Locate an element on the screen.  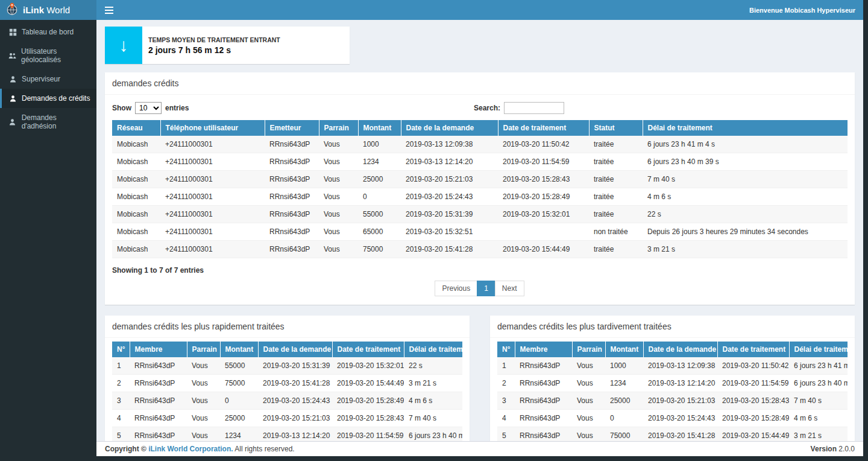
table-cell: 22 s is located at coordinates (745, 215).